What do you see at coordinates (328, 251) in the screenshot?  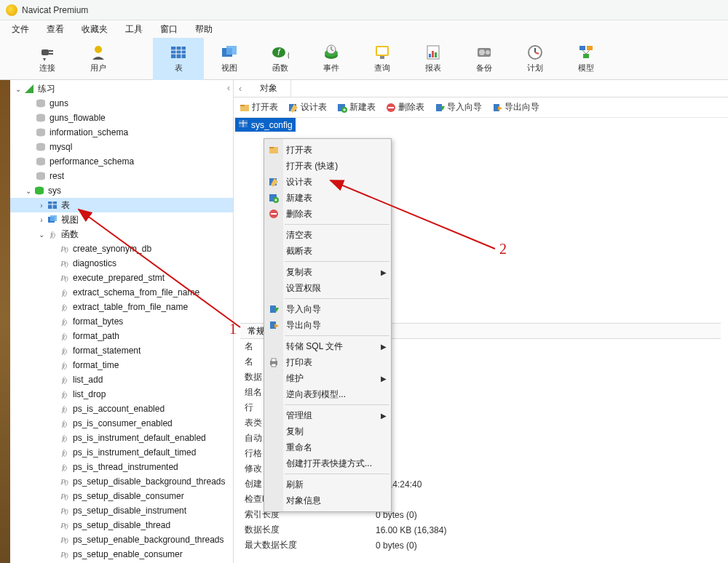 I see `cm-item: 截断表` at bounding box center [328, 251].